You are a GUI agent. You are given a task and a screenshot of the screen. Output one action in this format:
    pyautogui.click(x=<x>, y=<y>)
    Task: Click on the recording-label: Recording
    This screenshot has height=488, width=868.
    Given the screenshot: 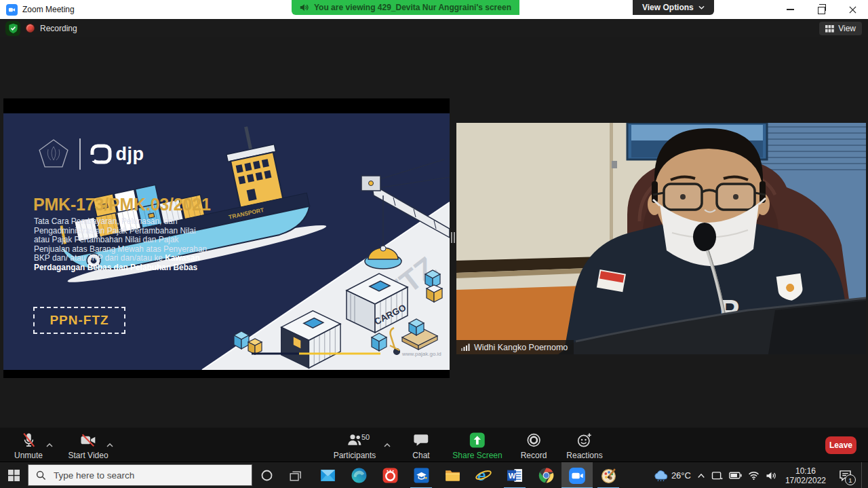 What is the action you would take?
    pyautogui.click(x=58, y=29)
    